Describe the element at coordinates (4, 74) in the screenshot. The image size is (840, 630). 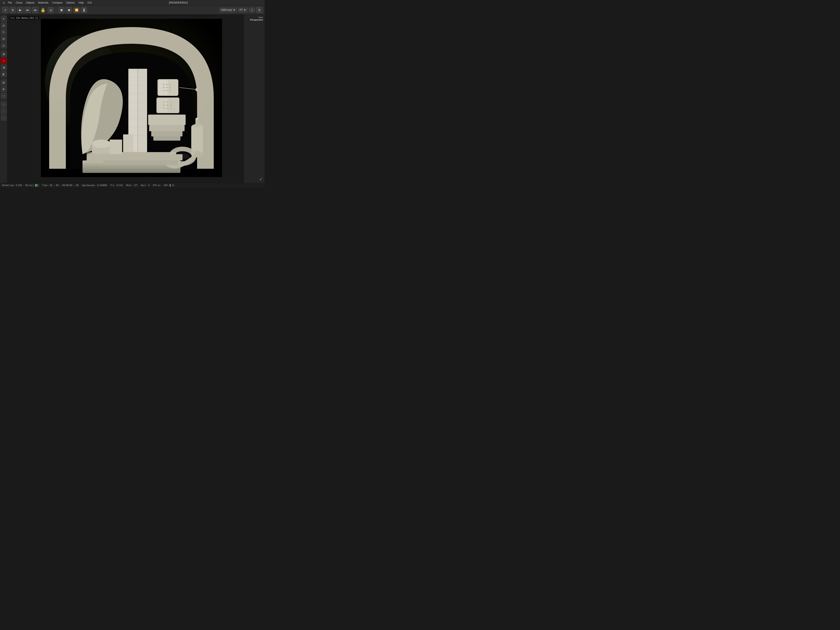
I see `lt-btn-contrast: ◐` at that location.